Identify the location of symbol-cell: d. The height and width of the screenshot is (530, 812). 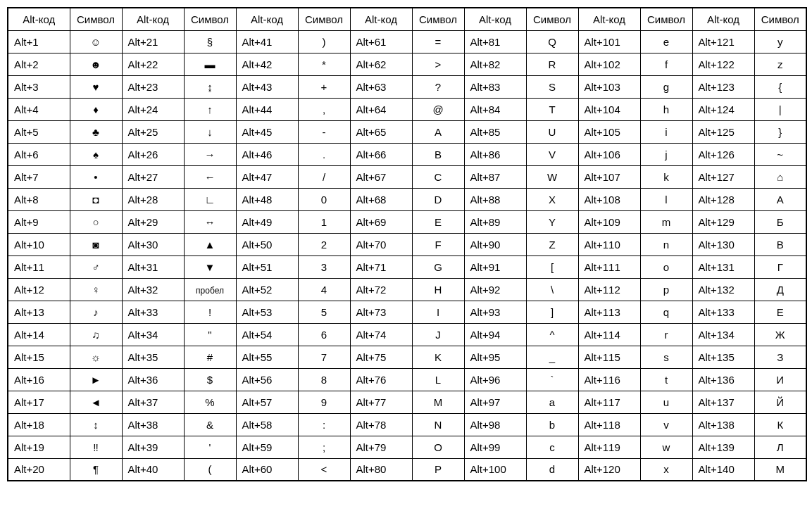
(552, 469).